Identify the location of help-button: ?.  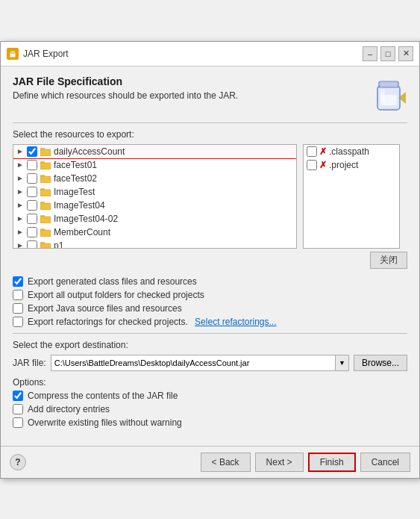
(18, 462).